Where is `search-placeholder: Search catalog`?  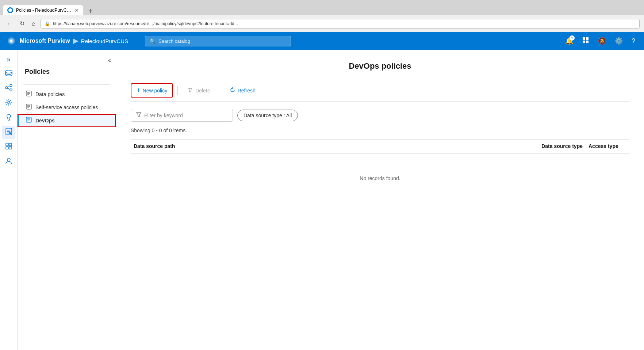
search-placeholder: Search catalog is located at coordinates (175, 41).